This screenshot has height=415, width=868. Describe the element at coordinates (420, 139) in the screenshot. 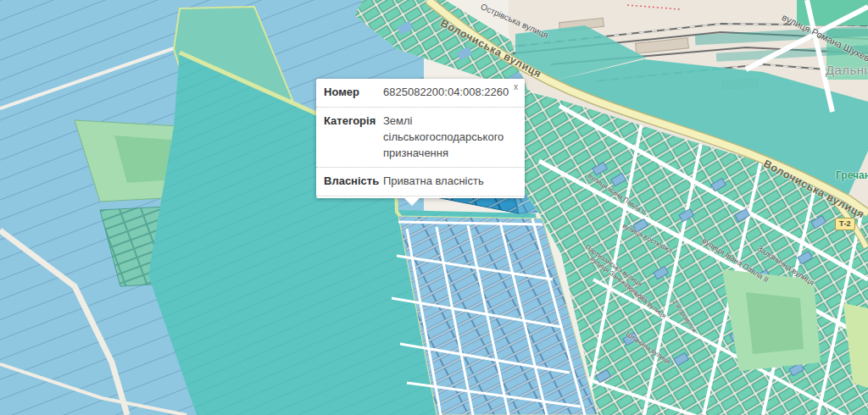

I see `parcel-info-popup: x Номер 6825082200:04:008:2260 Категорія…` at that location.